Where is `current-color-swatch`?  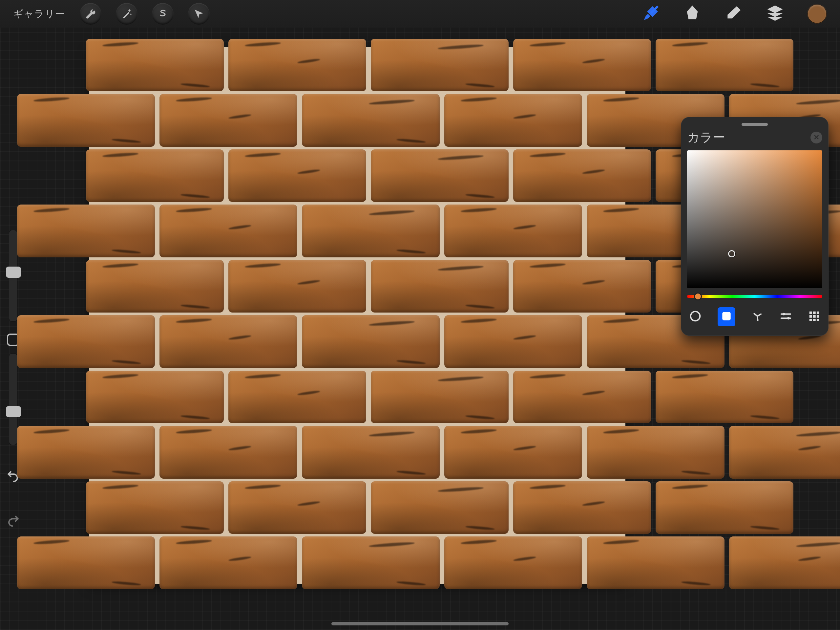
current-color-swatch is located at coordinates (817, 14).